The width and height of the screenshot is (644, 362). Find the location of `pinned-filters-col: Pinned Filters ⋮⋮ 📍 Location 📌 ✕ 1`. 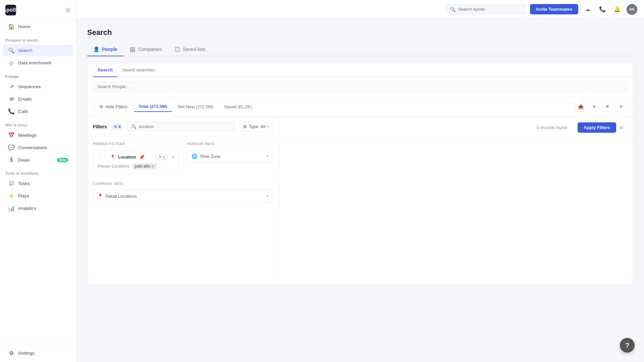

pinned-filters-col: Pinned Filters ⋮⋮ 📍 Location 📌 ✕ 1 is located at coordinates (136, 158).